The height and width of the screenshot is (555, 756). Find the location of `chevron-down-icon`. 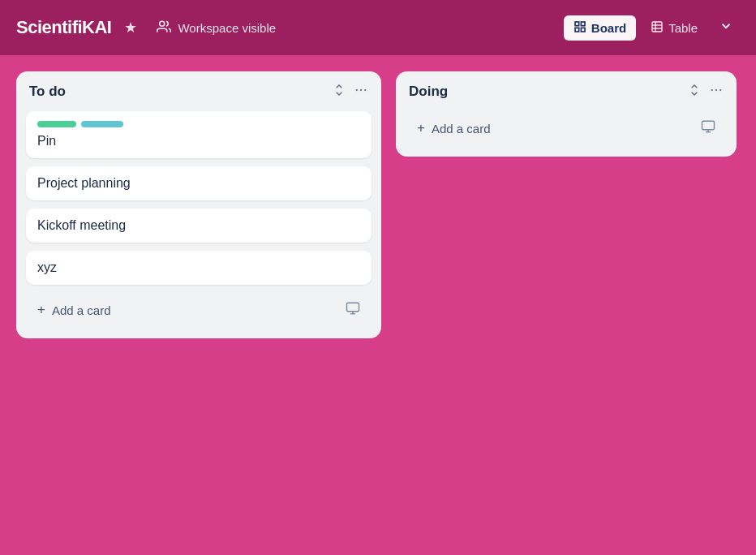

chevron-down-icon is located at coordinates (726, 28).